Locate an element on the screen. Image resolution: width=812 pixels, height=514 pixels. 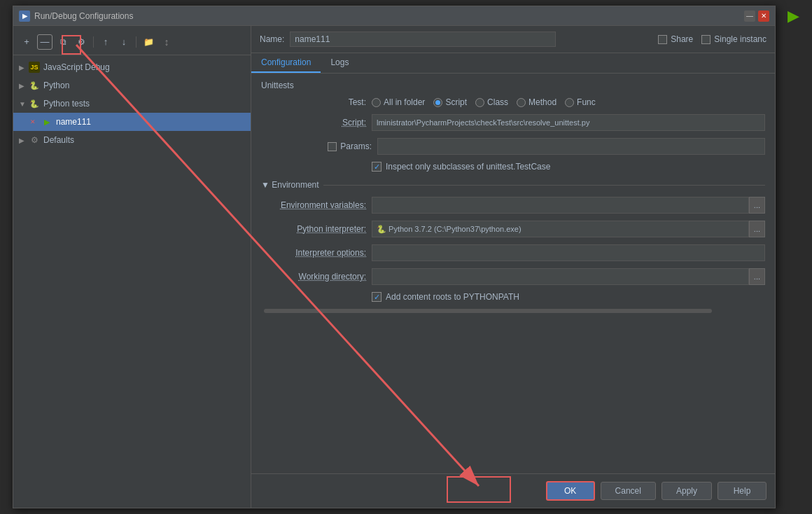
python-interpreter-label: Python interpreter: is located at coordinates (314, 229).